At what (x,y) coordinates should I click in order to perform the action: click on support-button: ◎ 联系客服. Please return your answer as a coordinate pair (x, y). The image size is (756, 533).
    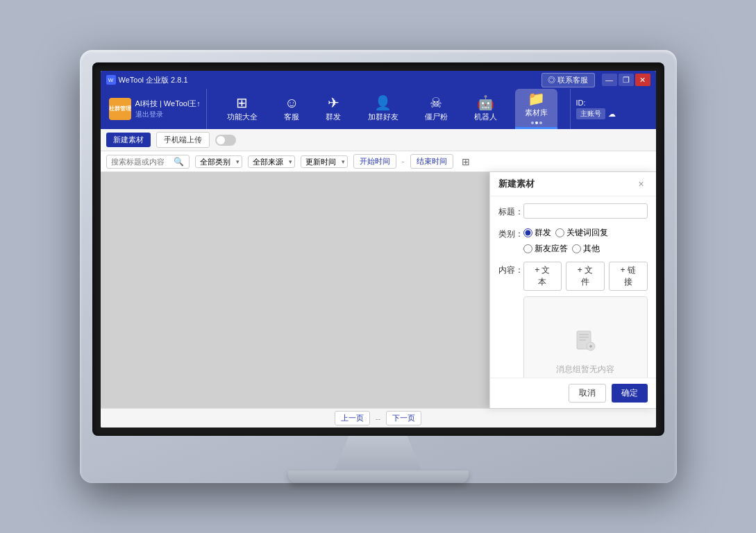
    Looking at the image, I should click on (568, 81).